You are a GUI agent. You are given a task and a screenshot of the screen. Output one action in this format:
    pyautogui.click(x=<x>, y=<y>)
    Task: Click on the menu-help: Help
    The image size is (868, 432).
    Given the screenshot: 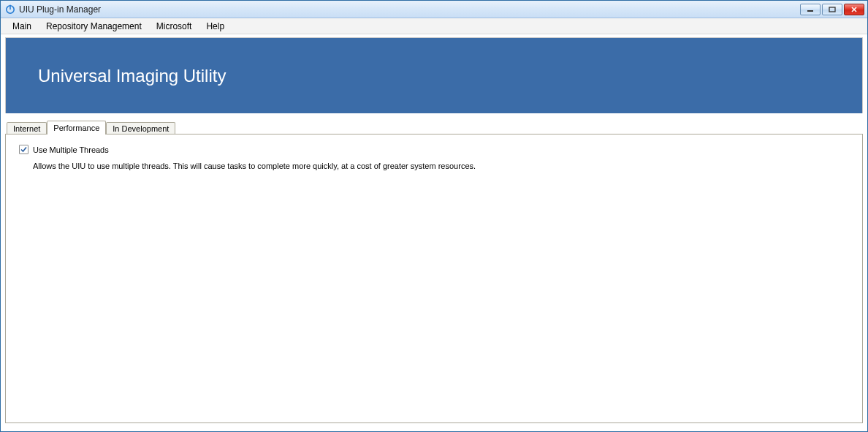 What is the action you would take?
    pyautogui.click(x=215, y=26)
    